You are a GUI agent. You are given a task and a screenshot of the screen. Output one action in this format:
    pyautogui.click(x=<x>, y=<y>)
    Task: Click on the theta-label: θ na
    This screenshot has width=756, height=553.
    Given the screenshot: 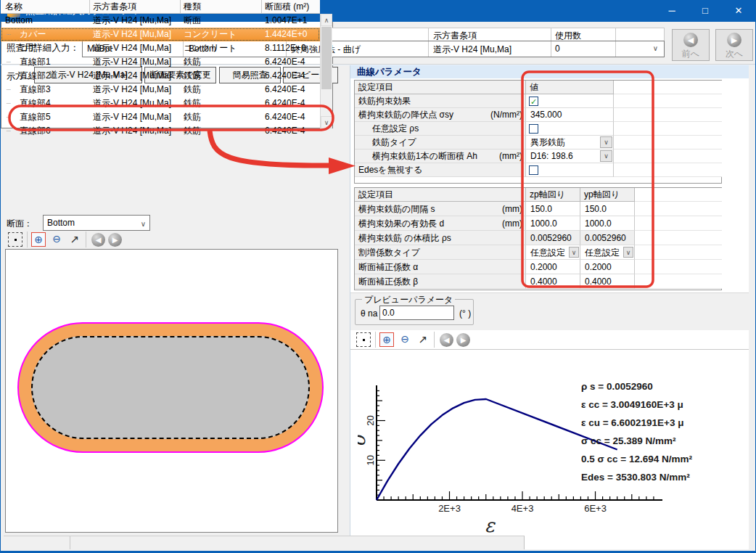 What is the action you would take?
    pyautogui.click(x=369, y=314)
    